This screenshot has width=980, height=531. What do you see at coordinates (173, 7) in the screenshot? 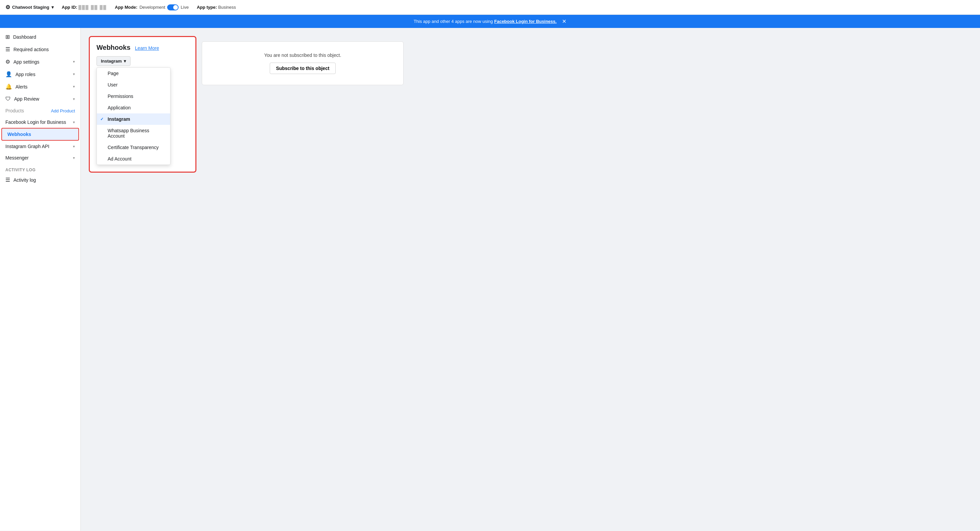
I see `mode-toggle` at bounding box center [173, 7].